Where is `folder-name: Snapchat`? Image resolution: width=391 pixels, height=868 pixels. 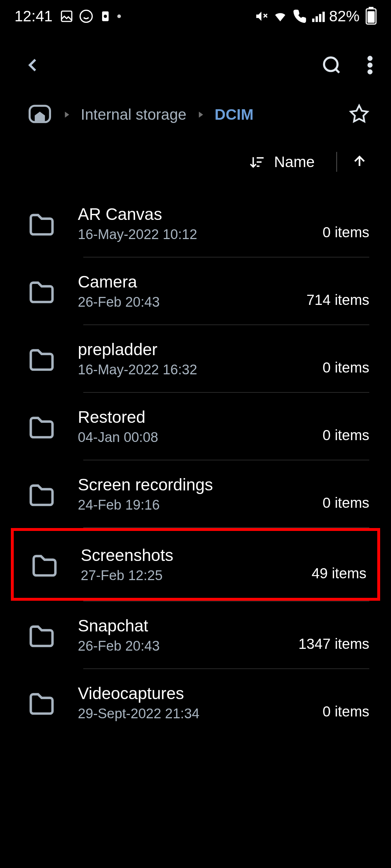 folder-name: Snapchat is located at coordinates (188, 626).